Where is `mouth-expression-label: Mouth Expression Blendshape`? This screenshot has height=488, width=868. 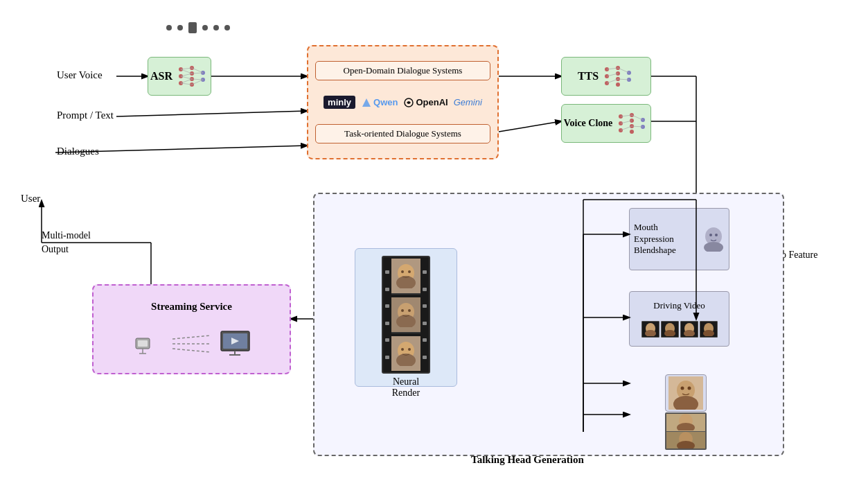 mouth-expression-label: Mouth Expression Blendshape is located at coordinates (666, 240).